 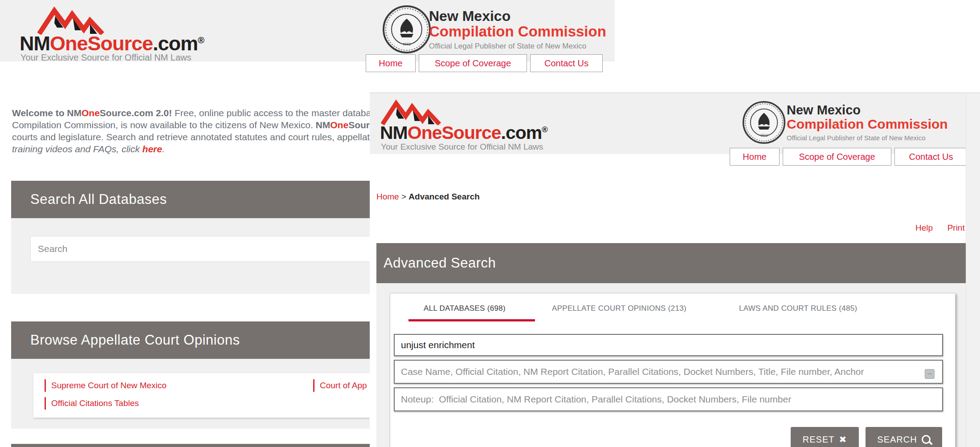 What do you see at coordinates (973, 270) in the screenshot?
I see `scrollbar-track` at bounding box center [973, 270].